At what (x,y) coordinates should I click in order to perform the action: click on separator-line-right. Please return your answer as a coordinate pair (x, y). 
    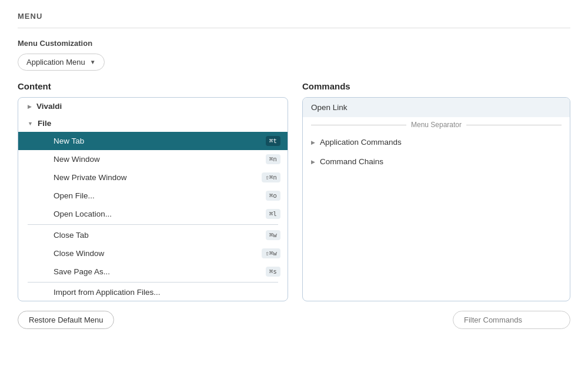
    Looking at the image, I should click on (514, 125).